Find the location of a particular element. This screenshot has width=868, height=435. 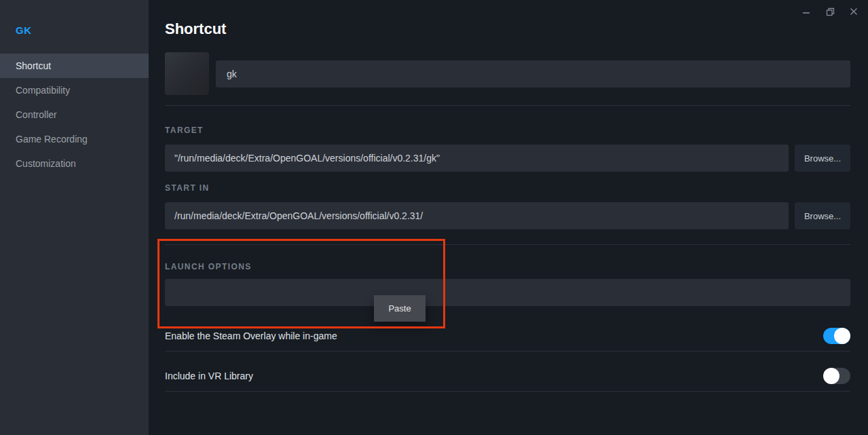

shortcut-icon-thumbnail is located at coordinates (187, 73).